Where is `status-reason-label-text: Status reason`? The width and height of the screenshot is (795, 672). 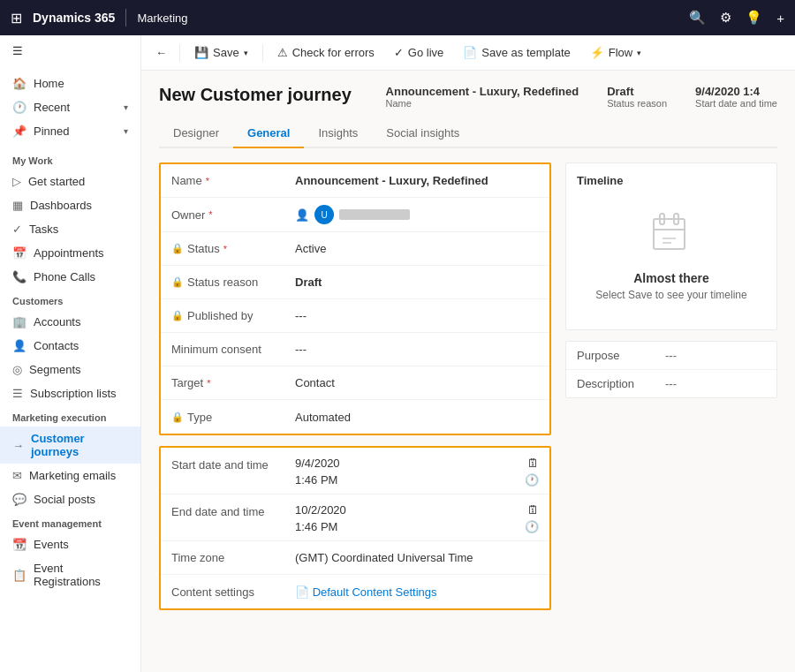 status-reason-label-text: Status reason is located at coordinates (223, 283).